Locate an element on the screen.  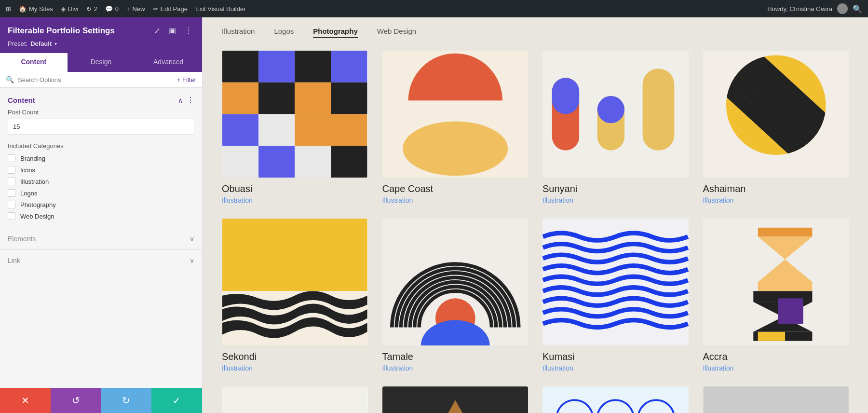
filter-button: + Filter is located at coordinates (187, 80).